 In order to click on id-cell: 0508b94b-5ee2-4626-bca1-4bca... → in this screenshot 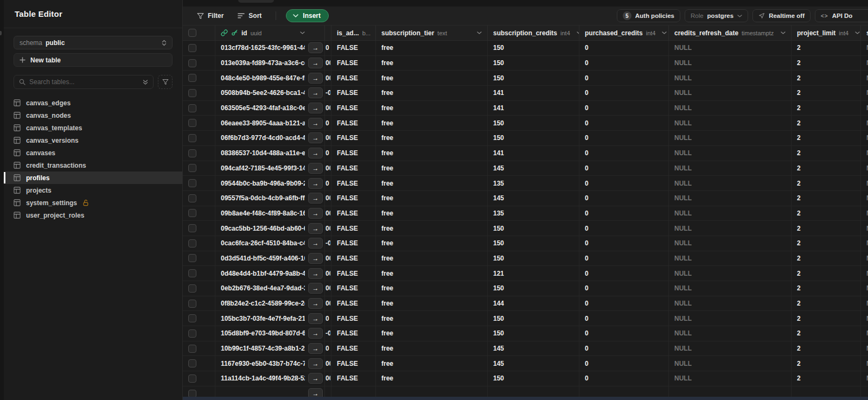, I will do `click(270, 93)`.